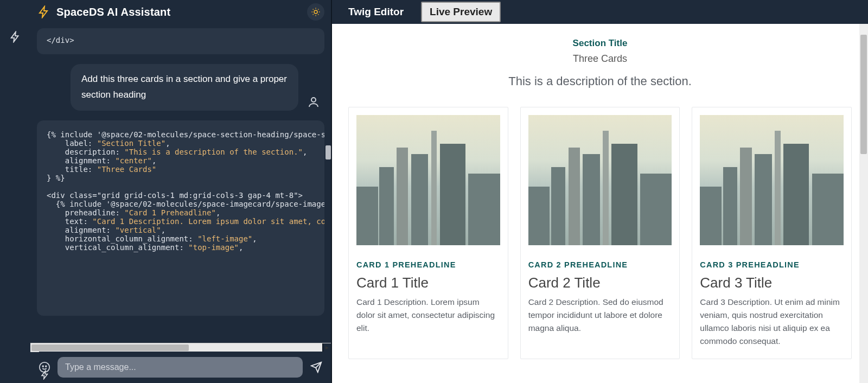 The image size is (868, 383). What do you see at coordinates (600, 233) in the screenshot?
I see `card-item: CARD 2 PREHEADLINE Card 2 Title Card 2 D…` at bounding box center [600, 233].